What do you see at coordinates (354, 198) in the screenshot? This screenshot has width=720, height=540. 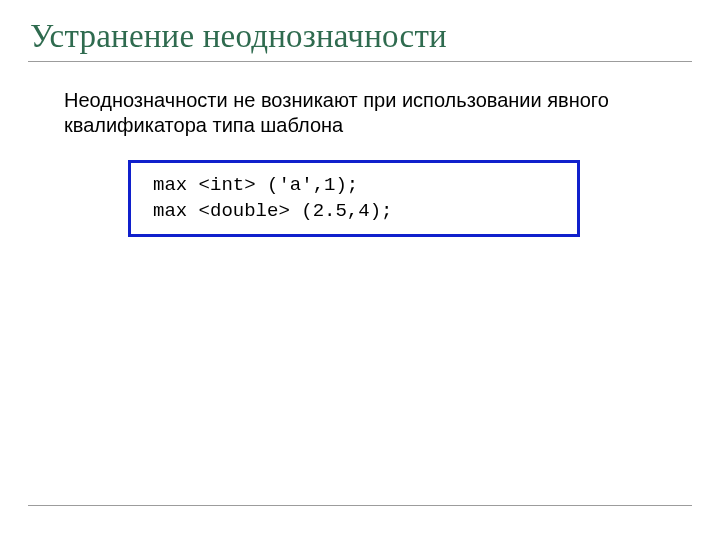 I see `code-example-box: max <int> ('a',1); max <double> (2.5,4);` at bounding box center [354, 198].